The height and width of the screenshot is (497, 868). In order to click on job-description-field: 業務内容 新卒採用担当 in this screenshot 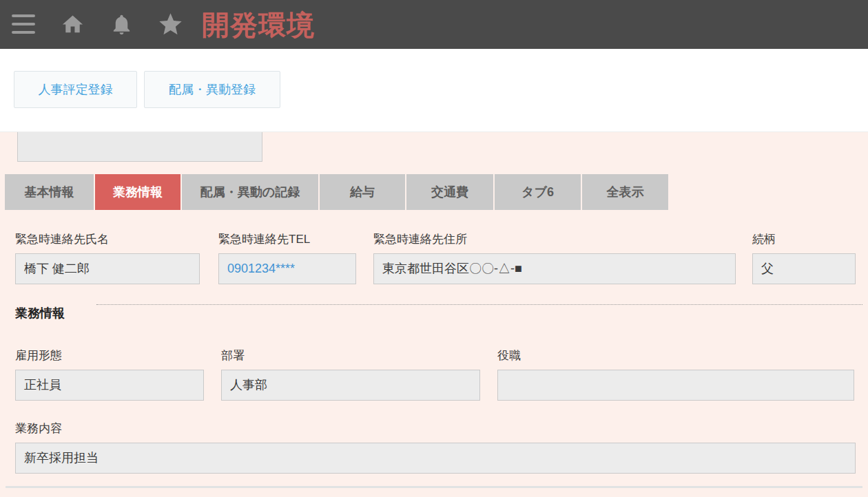, I will do `click(435, 447)`.